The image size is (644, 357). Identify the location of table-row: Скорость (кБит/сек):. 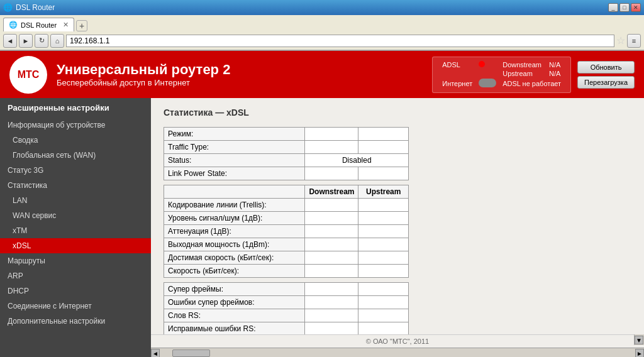
(287, 272).